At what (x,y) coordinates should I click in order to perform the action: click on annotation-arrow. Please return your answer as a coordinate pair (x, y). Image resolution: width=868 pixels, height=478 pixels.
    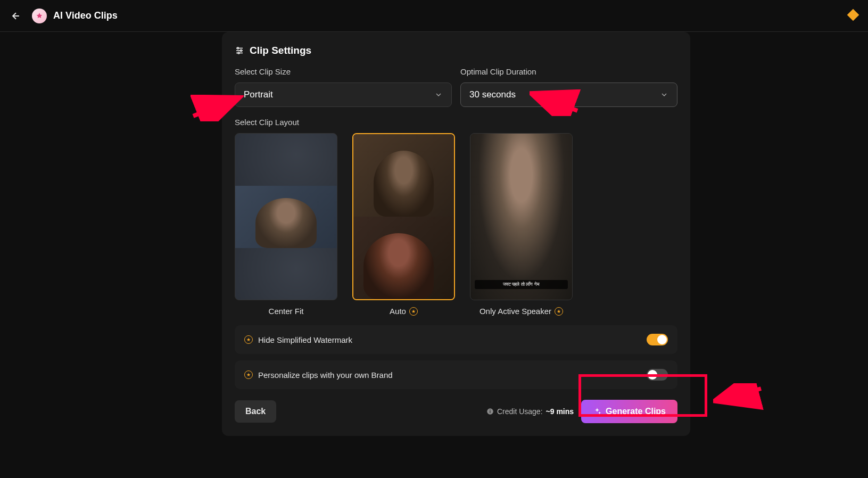
    Looking at the image, I should click on (740, 397).